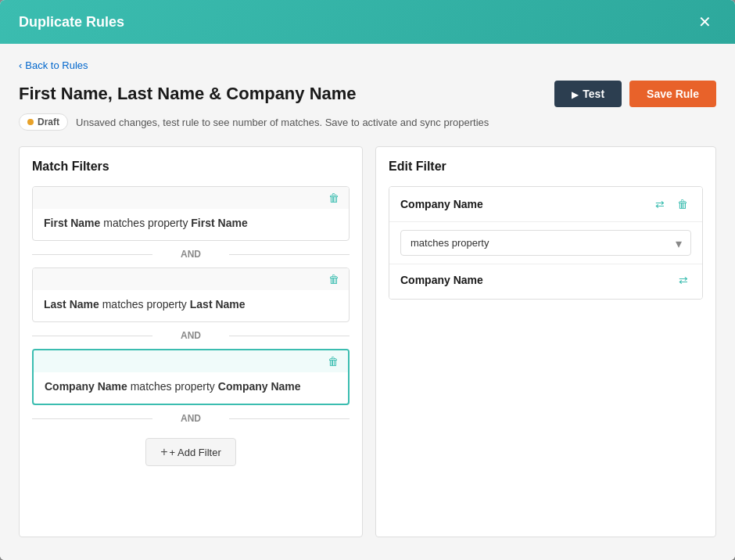 The image size is (735, 560). Describe the element at coordinates (683, 204) in the screenshot. I see `trash-icon: 🗑` at that location.